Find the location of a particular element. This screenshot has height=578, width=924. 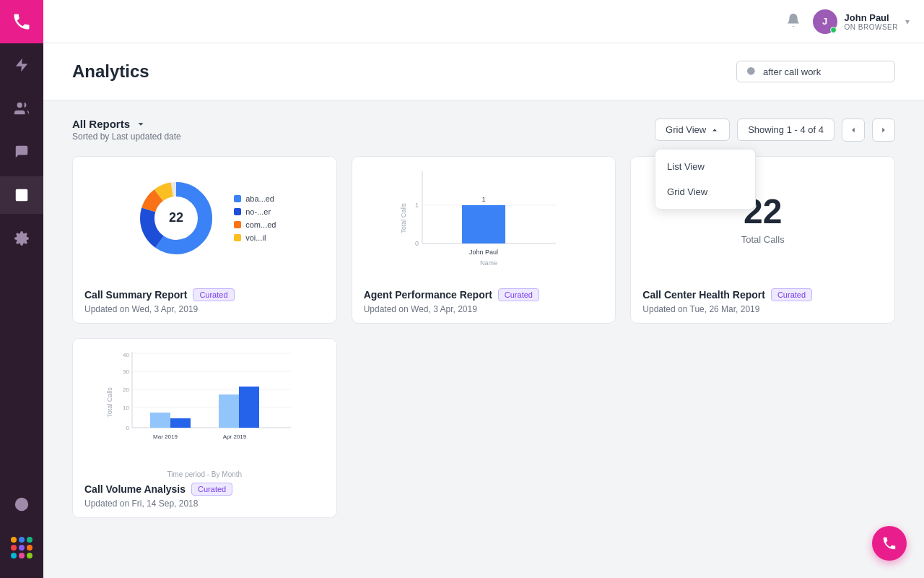

donut-legend: aba...ed no-...er com...ed voi...il is located at coordinates (255, 218).